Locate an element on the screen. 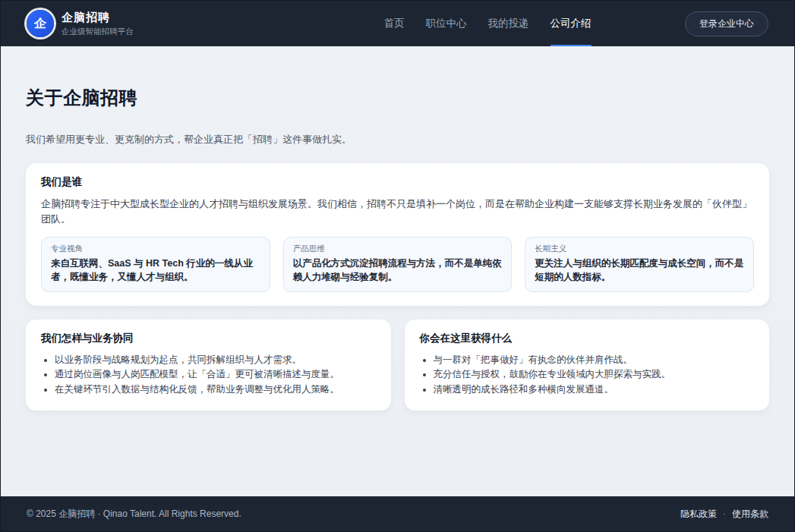 The height and width of the screenshot is (532, 795). pillar-product-thinking: 产品思维 以产品化方式沉淀招聘流程与方法，而不是单纯依赖人力堆砌与经验复制。 is located at coordinates (398, 264).